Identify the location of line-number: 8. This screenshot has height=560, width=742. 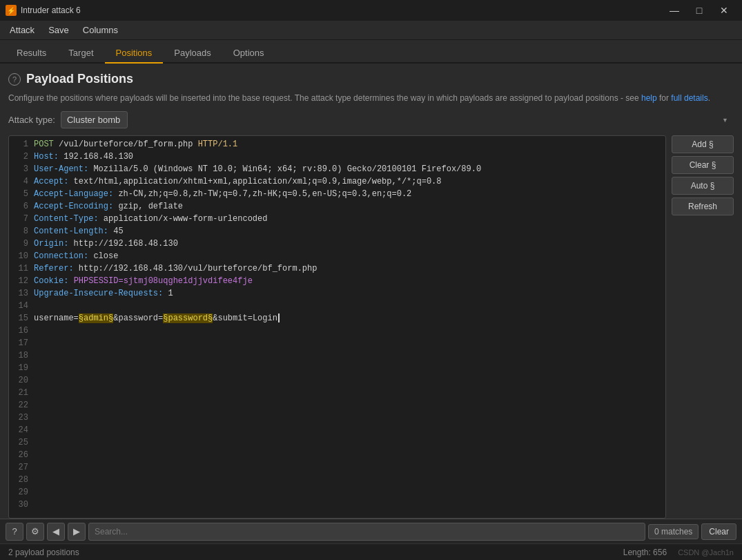
(21, 231).